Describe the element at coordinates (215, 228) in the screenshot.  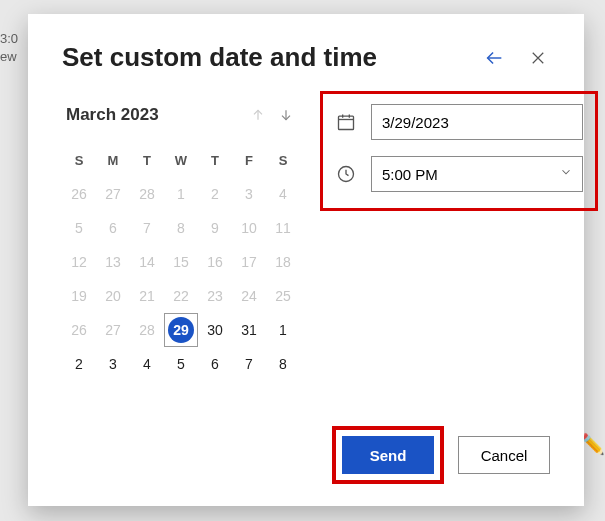
I see `calendar-day: 9` at that location.